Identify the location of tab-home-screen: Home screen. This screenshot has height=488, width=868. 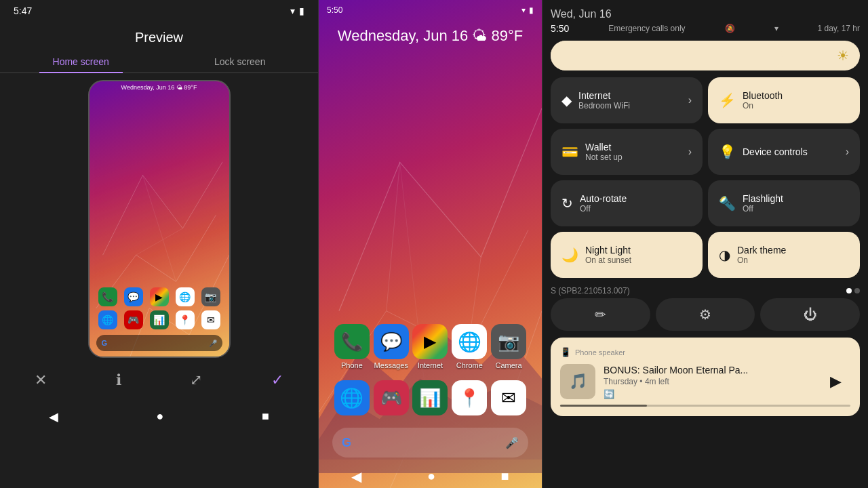
(81, 62).